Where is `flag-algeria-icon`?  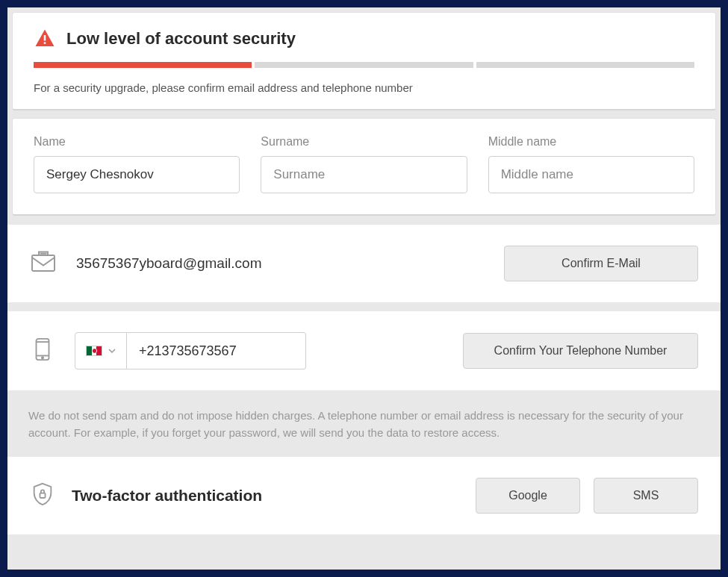
flag-algeria-icon is located at coordinates (94, 351).